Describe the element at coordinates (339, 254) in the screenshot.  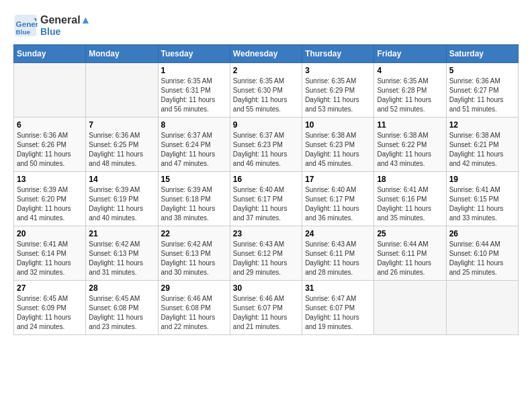
I see `calendar-cell: 24Sunrise: 6:43 AMSunset: 6:11 PMDayligh…` at that location.